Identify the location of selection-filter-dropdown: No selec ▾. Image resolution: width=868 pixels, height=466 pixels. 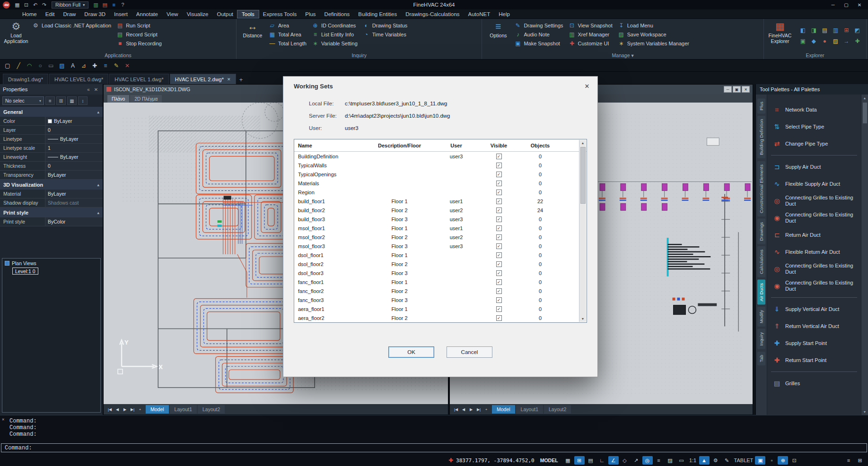
(23, 101).